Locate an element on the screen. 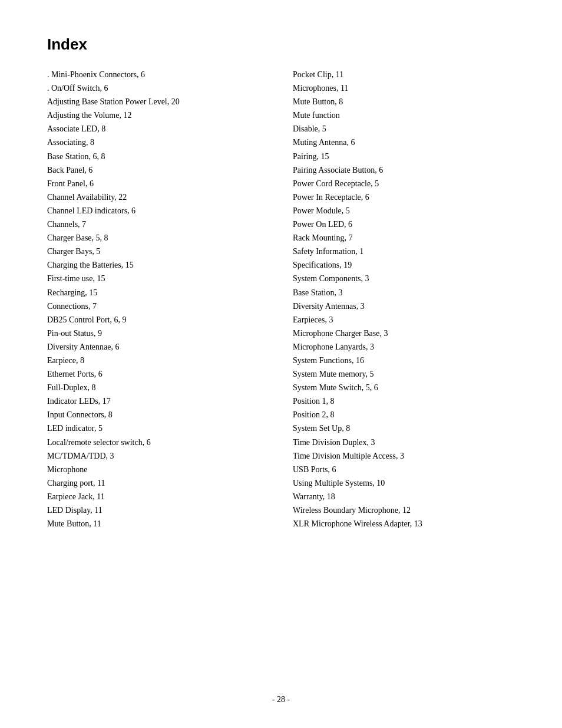  index-entry: Charging port, 11 is located at coordinates (158, 483).